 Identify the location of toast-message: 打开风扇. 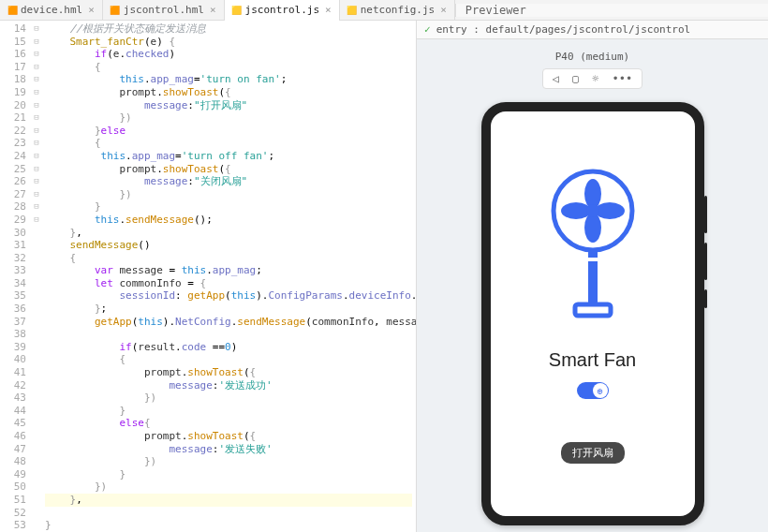
(593, 453).